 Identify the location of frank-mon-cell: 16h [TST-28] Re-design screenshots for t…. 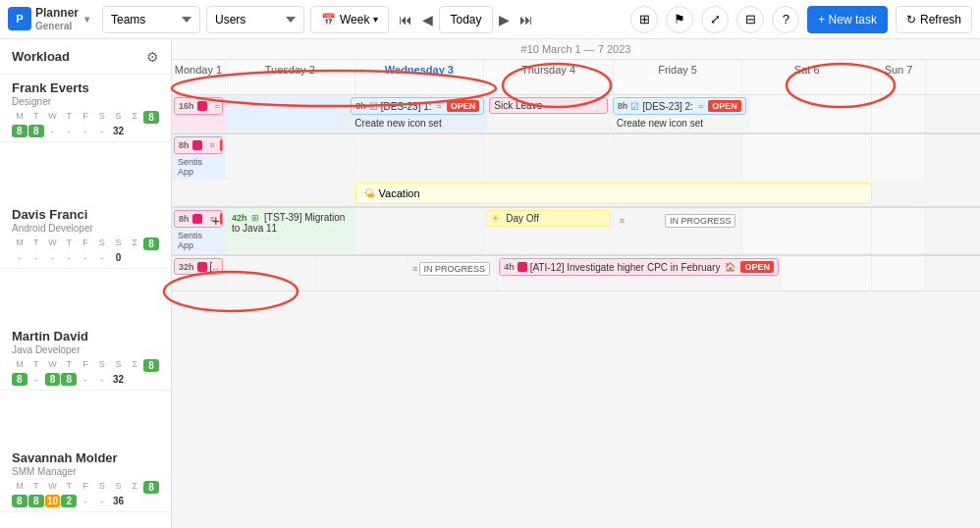
(198, 114).